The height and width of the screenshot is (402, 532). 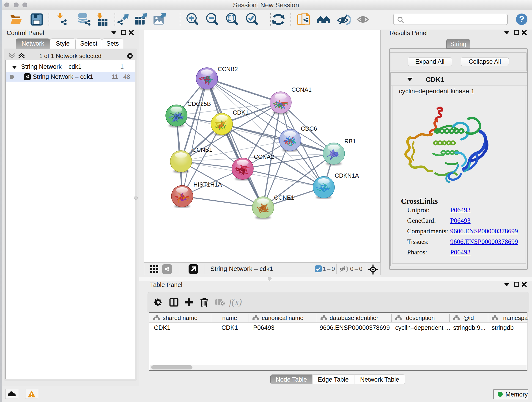 I want to click on svg-text: CCNE1, so click(x=284, y=198).